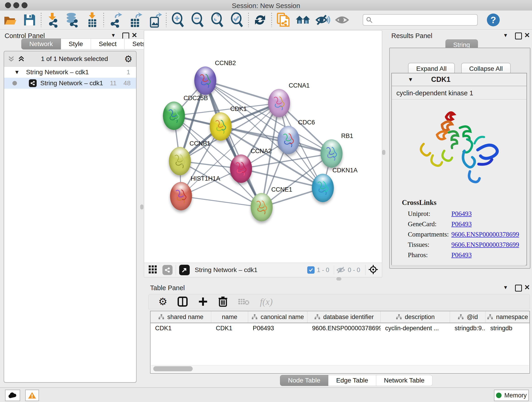 Image resolution: width=532 pixels, height=402 pixels. What do you see at coordinates (197, 20) in the screenshot?
I see `zoom-out-button` at bounding box center [197, 20].